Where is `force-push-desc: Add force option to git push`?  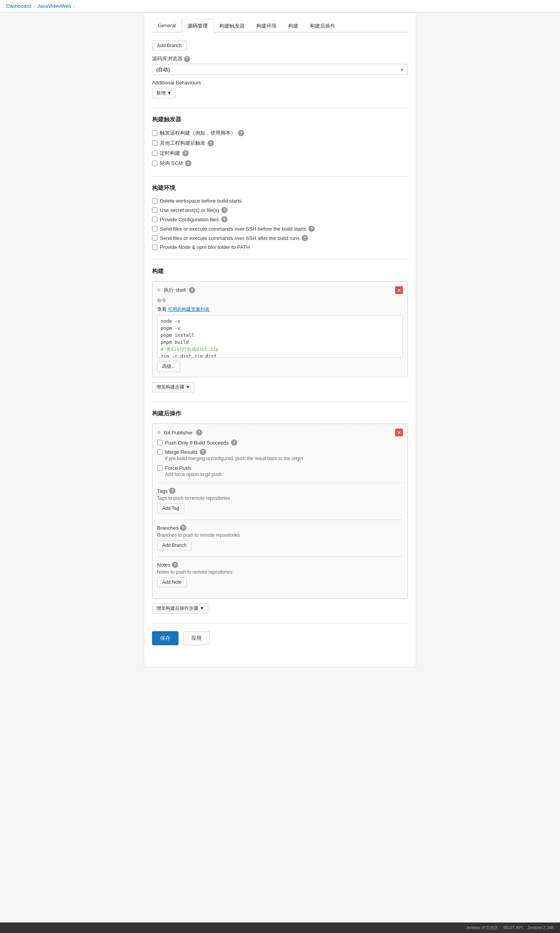 force-push-desc: Add force option to git push is located at coordinates (284, 474).